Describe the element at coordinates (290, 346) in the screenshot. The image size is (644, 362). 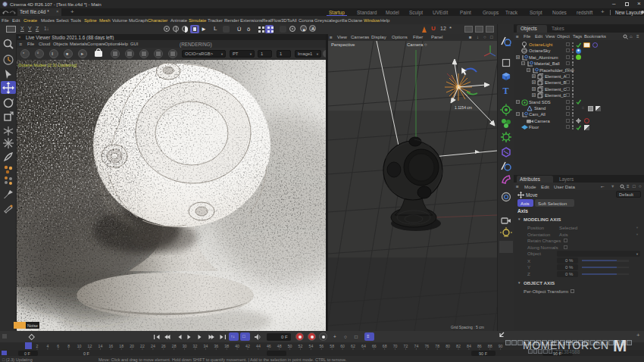
I see `svg-text: 50` at that location.